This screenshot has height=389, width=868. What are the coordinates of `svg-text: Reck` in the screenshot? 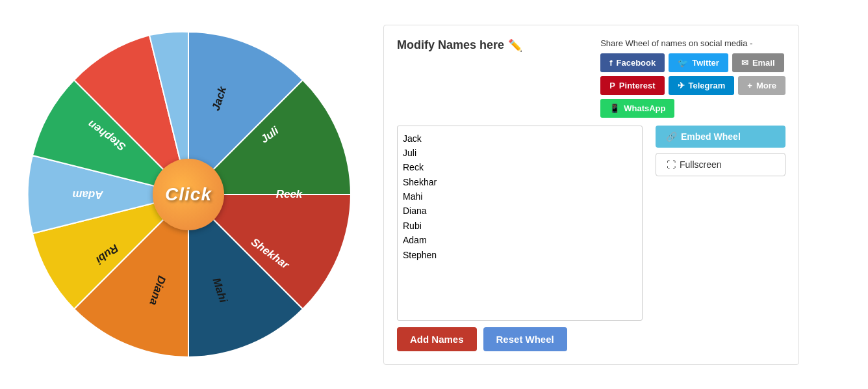 It's located at (290, 194).